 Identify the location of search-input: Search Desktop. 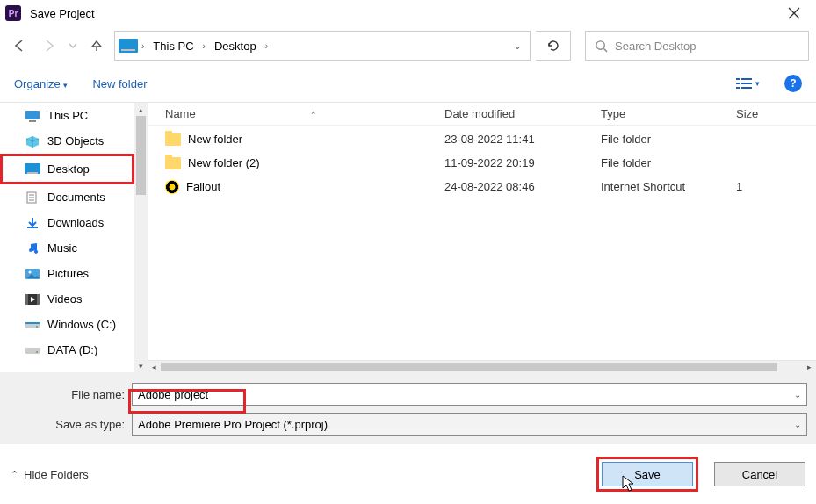
(697, 46).